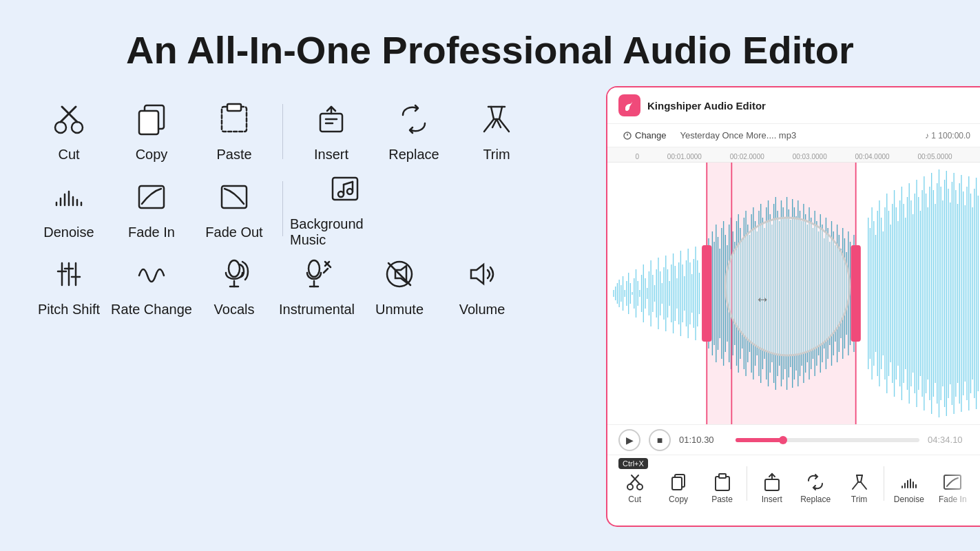 Image resolution: width=980 pixels, height=551 pixels. I want to click on tool-copy: Copy, so click(152, 131).